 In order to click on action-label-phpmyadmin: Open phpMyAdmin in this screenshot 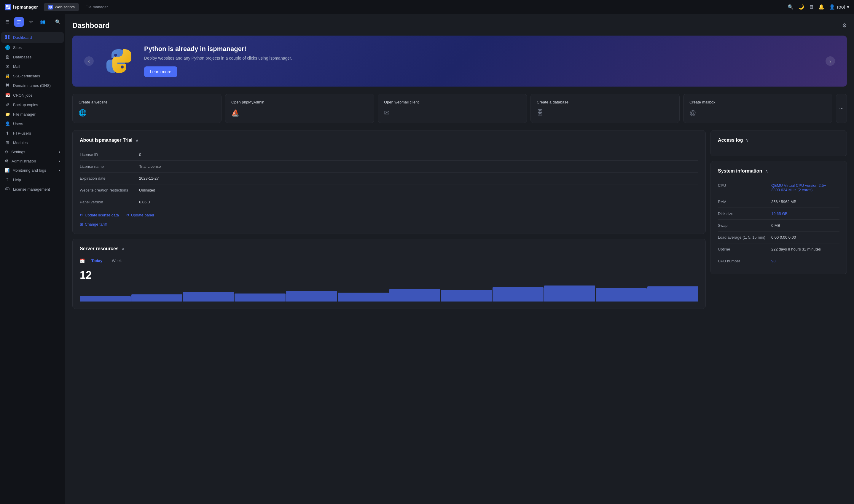, I will do `click(300, 102)`.